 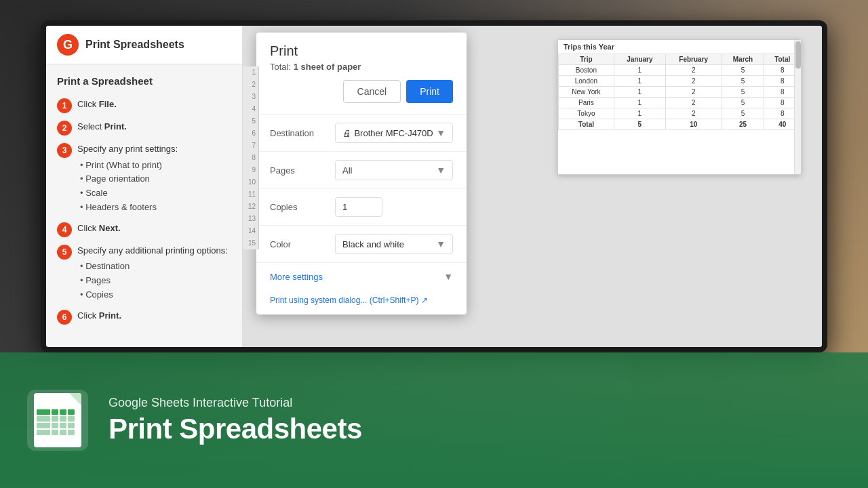 What do you see at coordinates (587, 125) in the screenshot?
I see `cell-total-label: Total` at bounding box center [587, 125].